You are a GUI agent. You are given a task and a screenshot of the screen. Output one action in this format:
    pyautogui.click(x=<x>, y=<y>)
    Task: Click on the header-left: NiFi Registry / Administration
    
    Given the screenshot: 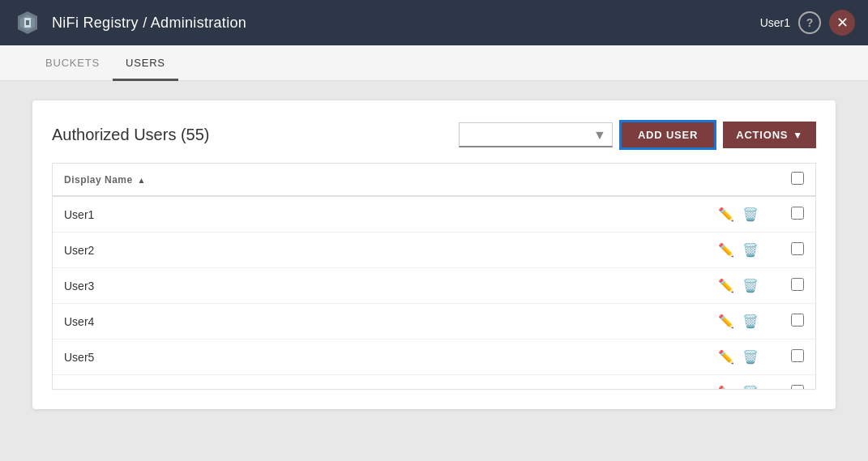 What is the action you would take?
    pyautogui.click(x=130, y=23)
    